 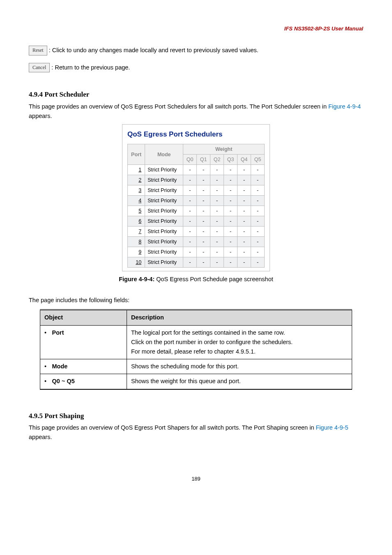 I want to click on scheduler-intro-pre: This page provides an overview of QoS Eg…, so click(x=178, y=106).